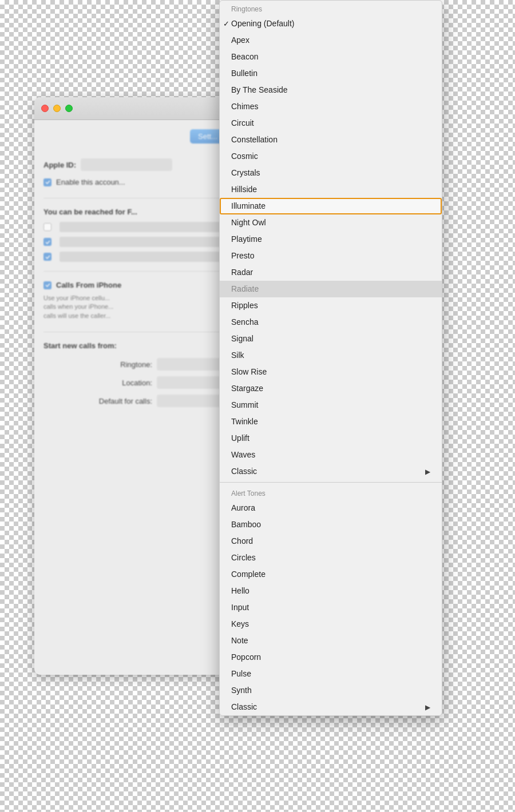 The height and width of the screenshot is (812, 515). I want to click on ringtone-item-label: Stargaze, so click(247, 389).